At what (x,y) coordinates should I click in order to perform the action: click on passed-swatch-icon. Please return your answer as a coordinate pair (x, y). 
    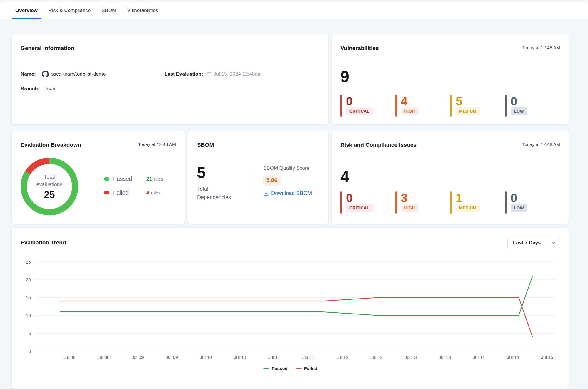
    Looking at the image, I should click on (106, 179).